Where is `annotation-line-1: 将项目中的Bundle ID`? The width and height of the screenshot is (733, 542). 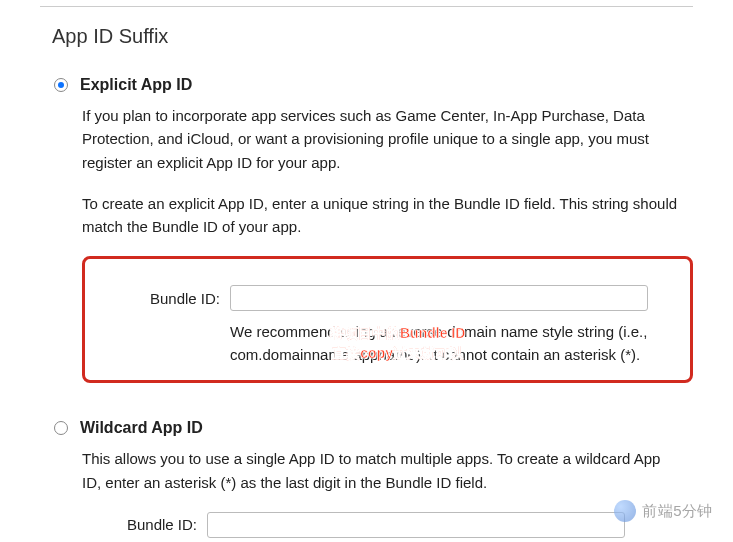 annotation-line-1: 将项目中的Bundle ID is located at coordinates (398, 334).